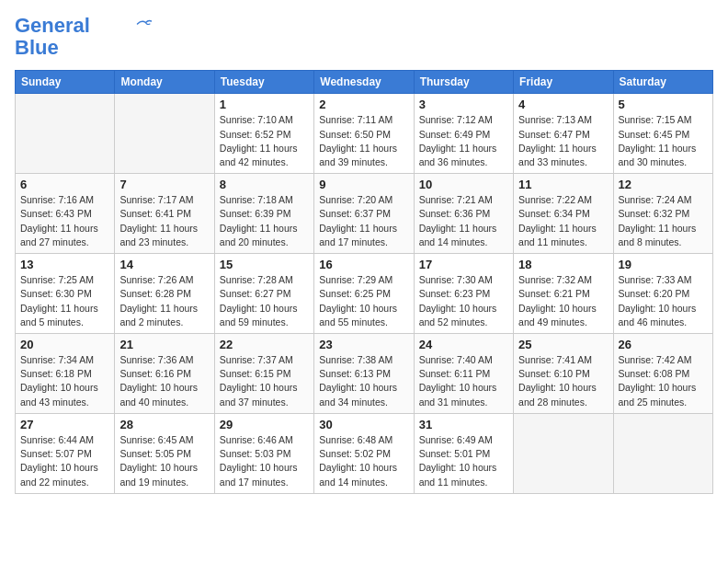 The image size is (728, 563). Describe the element at coordinates (664, 265) in the screenshot. I see `day-number: 19` at that location.